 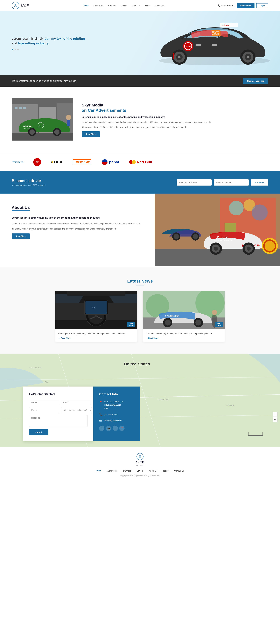 What do you see at coordinates (122, 428) in the screenshot?
I see `map-pin-icon: 📍` at bounding box center [122, 428].